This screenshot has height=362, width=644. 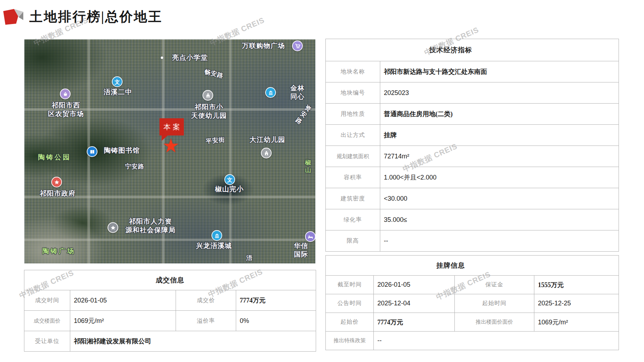 What do you see at coordinates (500, 93) in the screenshot?
I see `field-value: 2025023` at bounding box center [500, 93].